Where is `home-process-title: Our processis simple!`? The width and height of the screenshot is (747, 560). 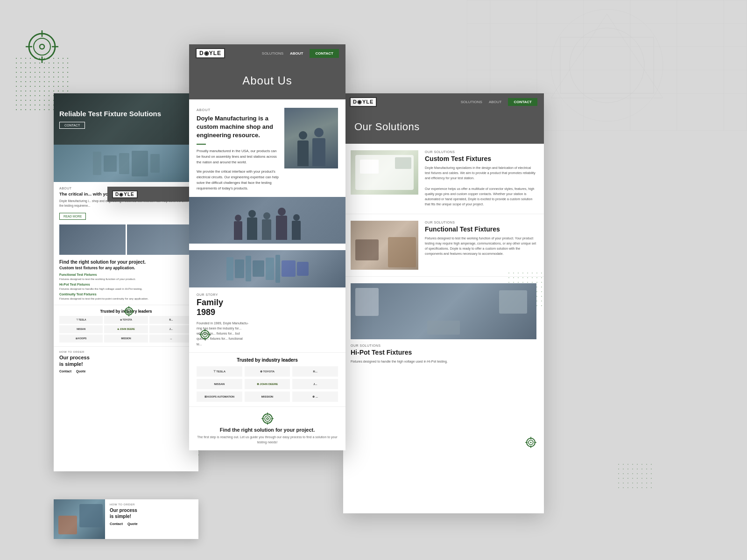 home-process-title: Our processis simple! is located at coordinates (126, 361).